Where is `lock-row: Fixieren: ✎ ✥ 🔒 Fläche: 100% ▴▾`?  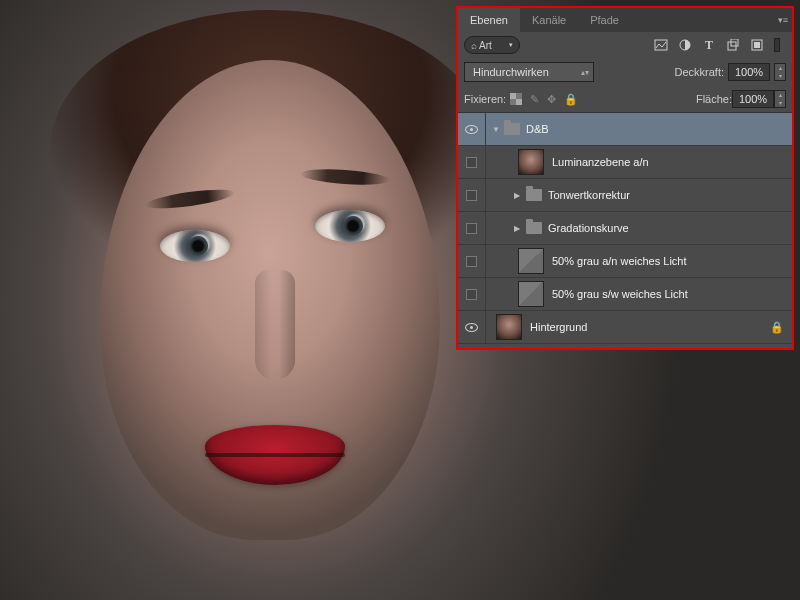 lock-row: Fixieren: ✎ ✥ 🔒 Fläche: 100% ▴▾ is located at coordinates (625, 100).